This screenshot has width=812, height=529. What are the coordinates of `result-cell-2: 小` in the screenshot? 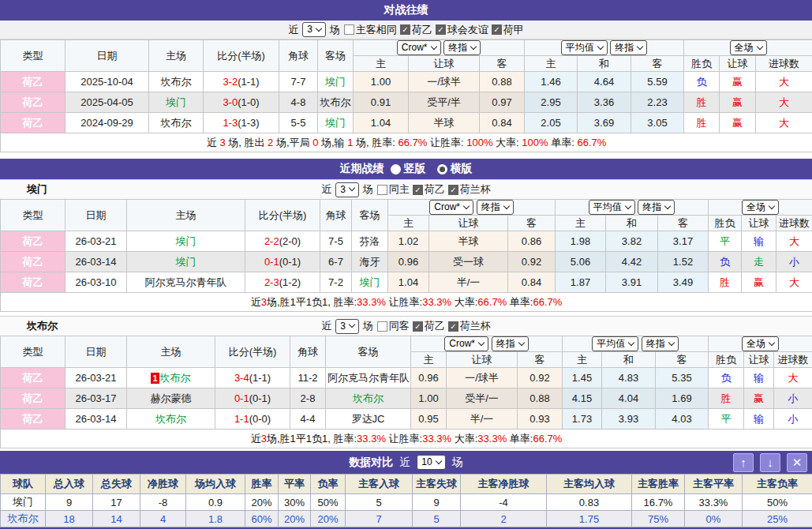 It's located at (793, 419).